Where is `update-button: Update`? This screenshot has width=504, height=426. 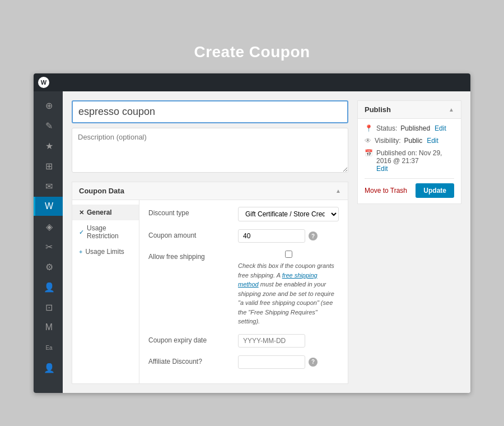 update-button: Update is located at coordinates (435, 191).